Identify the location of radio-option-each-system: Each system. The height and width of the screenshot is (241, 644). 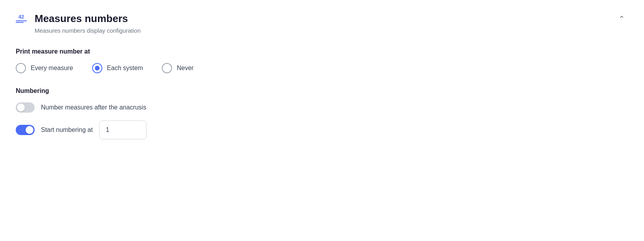
(118, 68).